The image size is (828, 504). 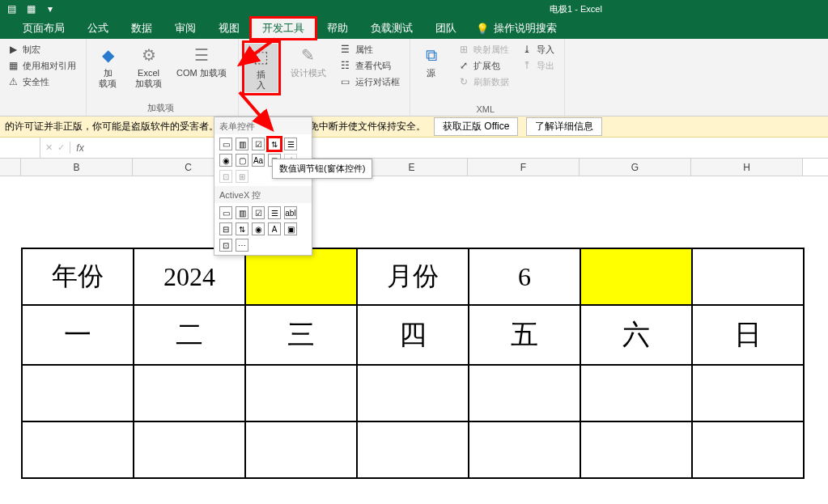 I want to click on form-combobox: ▥, so click(x=242, y=144).